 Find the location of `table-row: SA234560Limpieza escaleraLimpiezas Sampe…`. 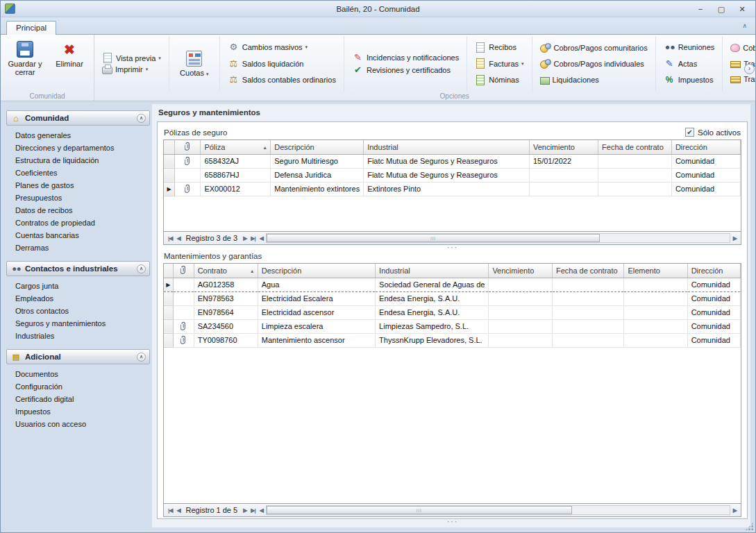

table-row: SA234560Limpieza escaleraLimpiezas Sampe… is located at coordinates (453, 326).